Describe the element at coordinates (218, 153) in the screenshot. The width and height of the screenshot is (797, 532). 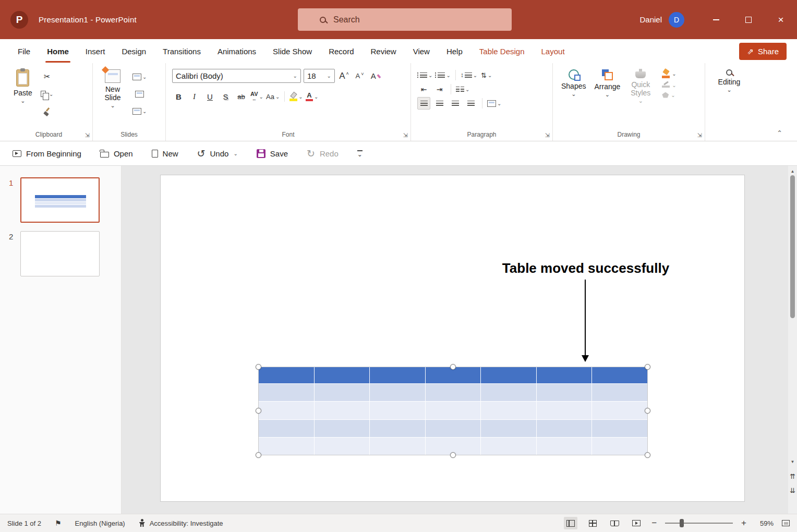
I see `undo-button: ↺ Undo ⌄` at that location.